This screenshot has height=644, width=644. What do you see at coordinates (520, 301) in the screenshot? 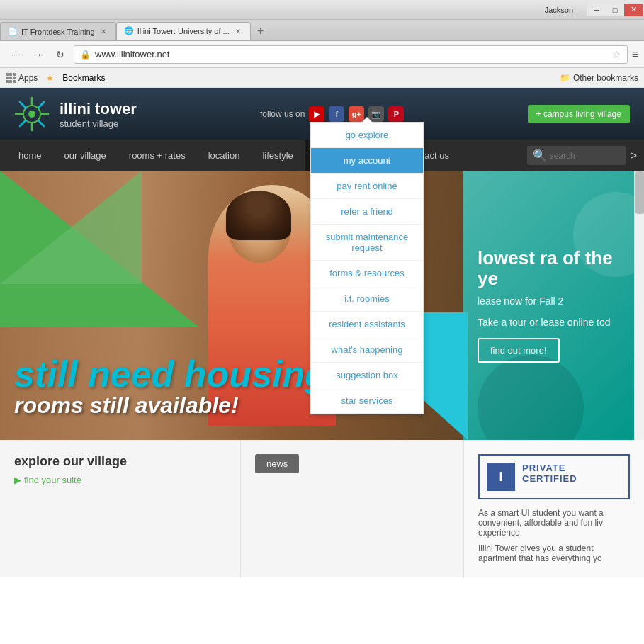
I see `hero-right-subheading: lease now for Fall 2` at bounding box center [520, 301].